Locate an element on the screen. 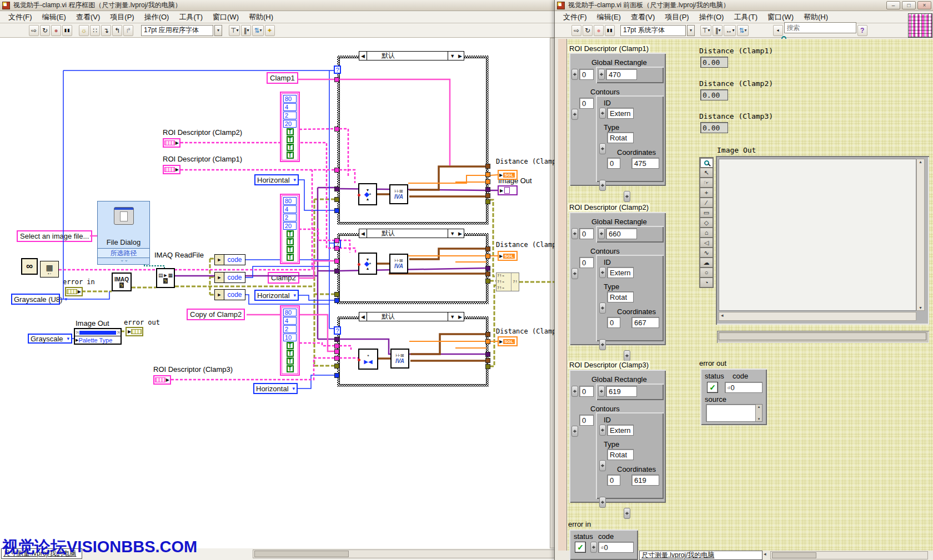 Image resolution: width=933 pixels, height=560 pixels. image-out-terminal: ?! ?! ▶ Palette Type is located at coordinates (98, 336).